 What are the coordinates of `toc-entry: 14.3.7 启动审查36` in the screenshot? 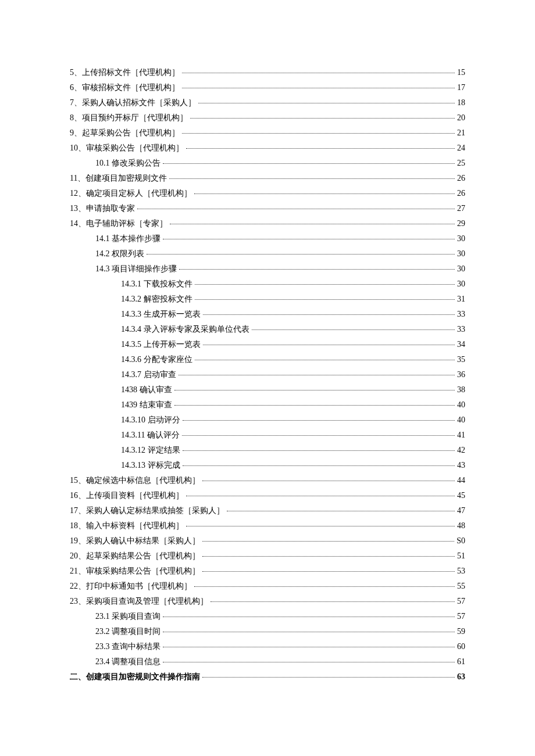 It's located at (268, 375).